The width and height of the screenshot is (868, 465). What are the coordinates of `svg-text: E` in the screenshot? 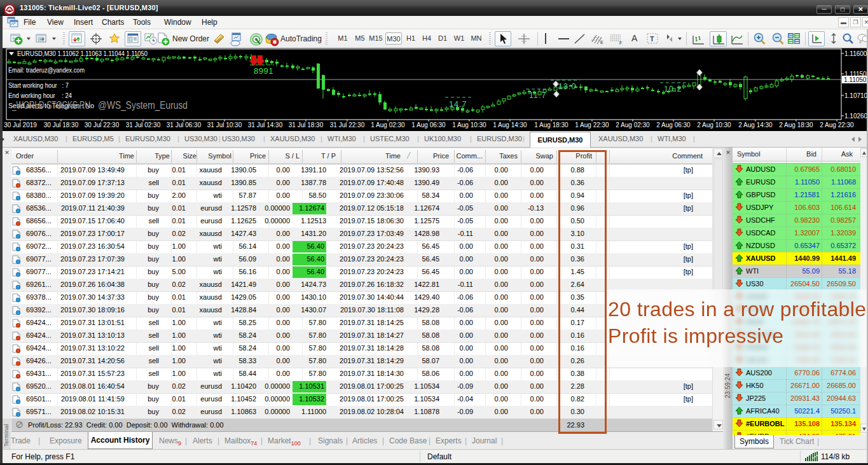 It's located at (602, 42).